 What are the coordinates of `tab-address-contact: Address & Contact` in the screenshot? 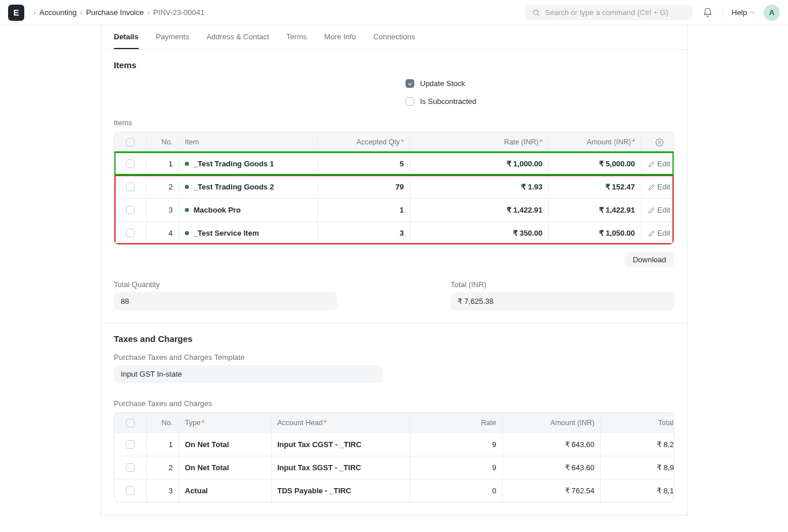 It's located at (237, 40).